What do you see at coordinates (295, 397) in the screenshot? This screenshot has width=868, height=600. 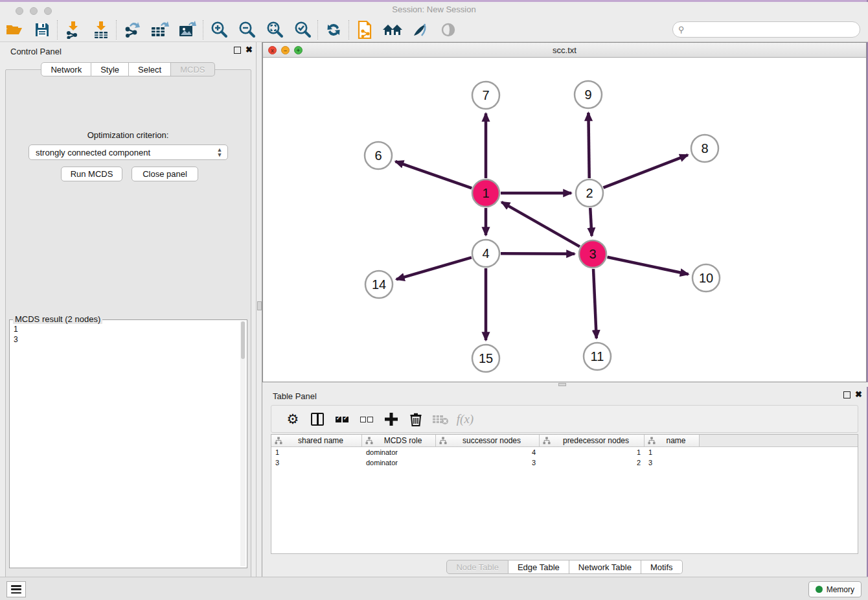 I see `table-panel-title: Table Panel` at bounding box center [295, 397].